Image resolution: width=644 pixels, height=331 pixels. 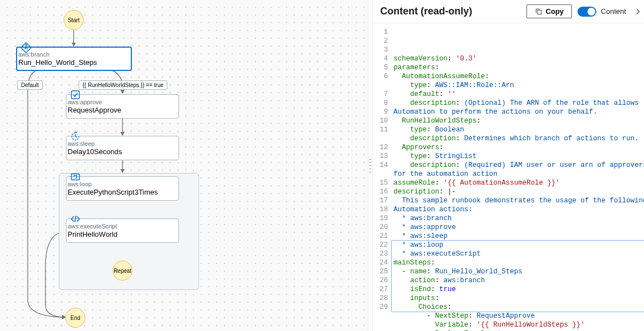 What do you see at coordinates (58, 63) in the screenshot?
I see `step-name: Run_Hello_World_Steps` at bounding box center [58, 63].